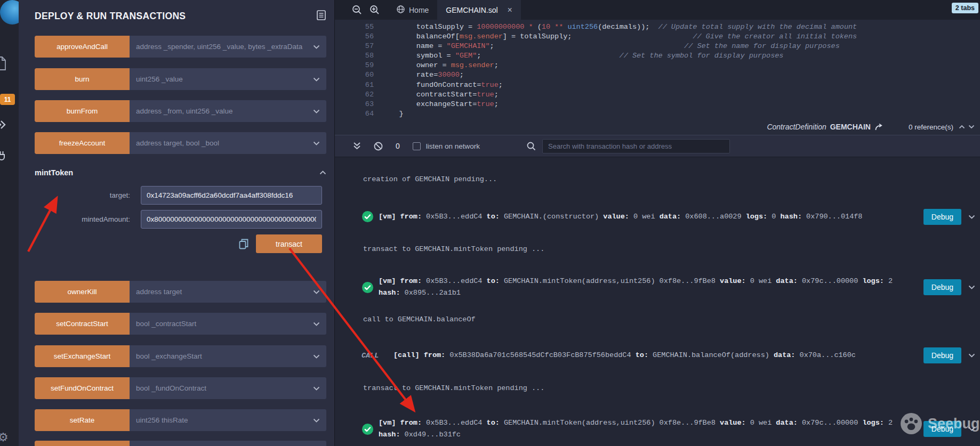 Image resolution: width=980 pixels, height=446 pixels. I want to click on tab-gemchain-sol: GEMCHAIN.sol ×, so click(479, 10).